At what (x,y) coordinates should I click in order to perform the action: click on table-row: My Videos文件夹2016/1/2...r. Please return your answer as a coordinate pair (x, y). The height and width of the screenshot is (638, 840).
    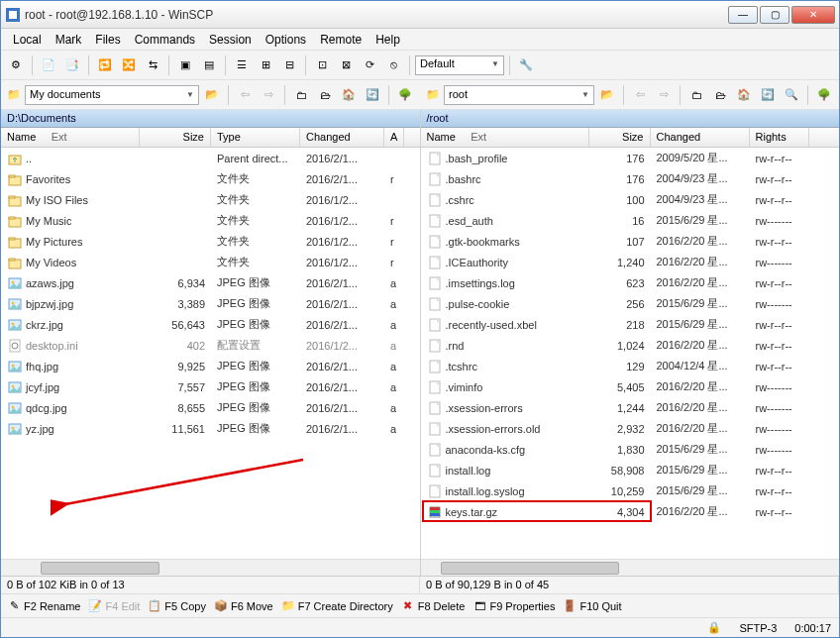
    Looking at the image, I should click on (210, 262).